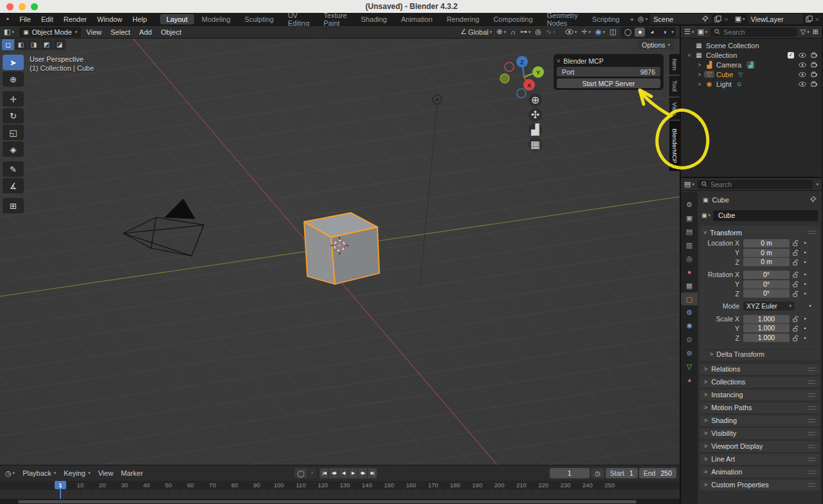 The height and width of the screenshot is (504, 823). What do you see at coordinates (339, 494) in the screenshot?
I see `timeline-track` at bounding box center [339, 494].